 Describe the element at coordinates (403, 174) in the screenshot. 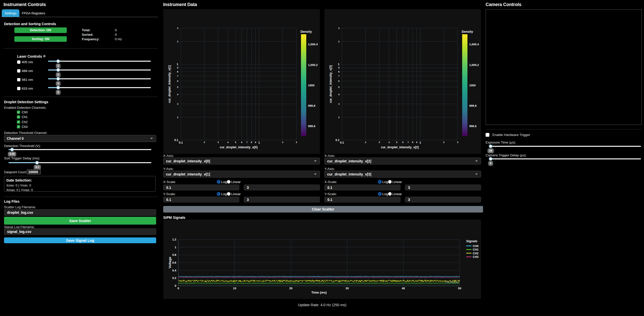

I see `y-axis-select-2: cur_droplet_intensity_v[3]` at that location.